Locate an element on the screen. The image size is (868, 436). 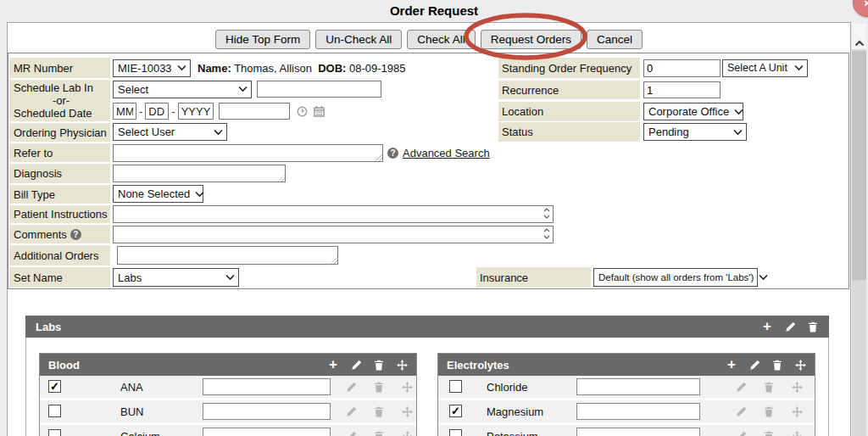
scrollbar is located at coordinates (860, 230).